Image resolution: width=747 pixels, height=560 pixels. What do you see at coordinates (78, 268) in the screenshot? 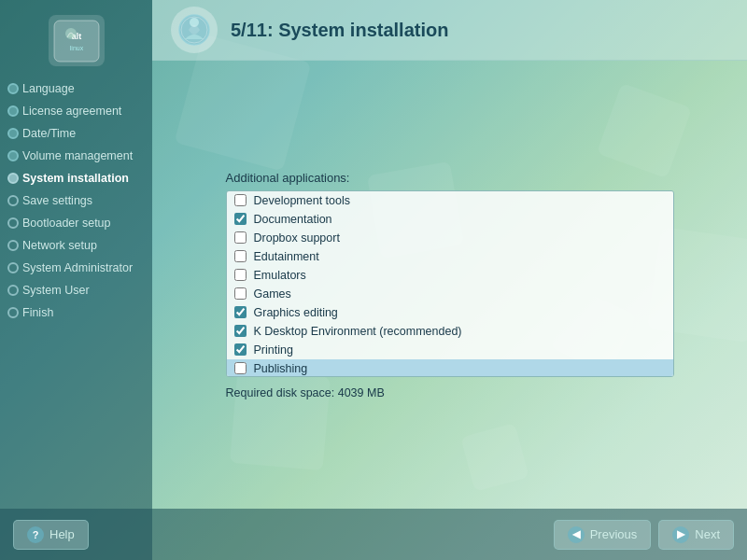
I see `sidebar-label-8: System Administrator` at bounding box center [78, 268].